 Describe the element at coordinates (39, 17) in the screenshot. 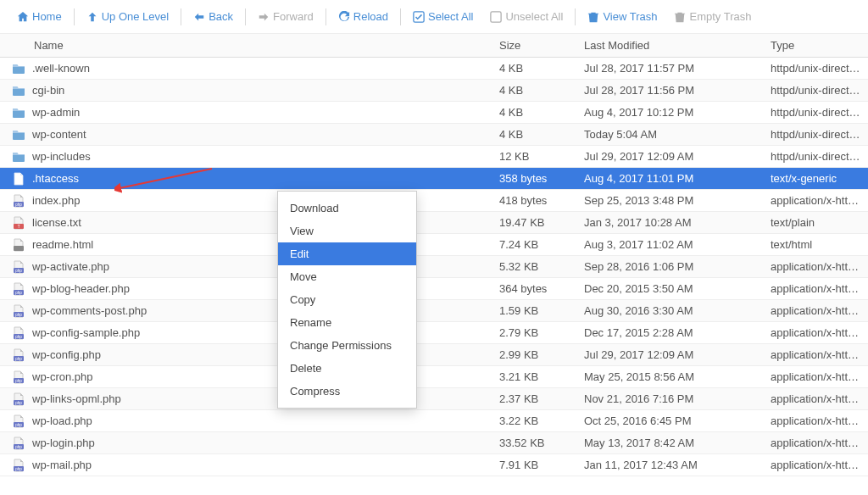

I see `home-button: Home` at that location.